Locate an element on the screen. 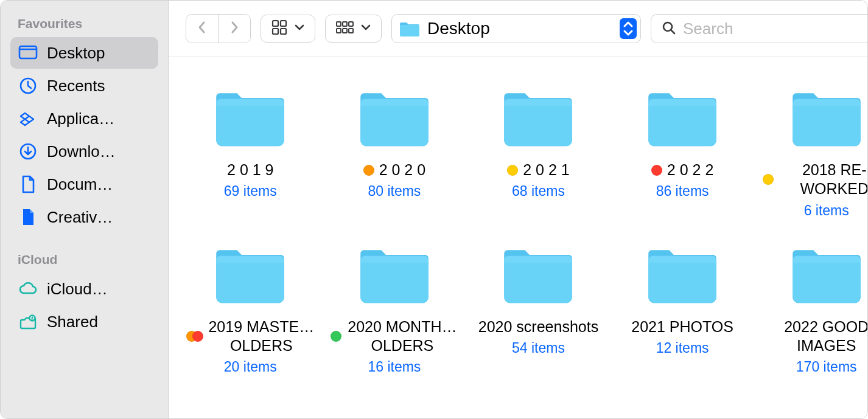 This screenshot has height=419, width=868. item-name-row: 2 0 2 1 is located at coordinates (538, 170).